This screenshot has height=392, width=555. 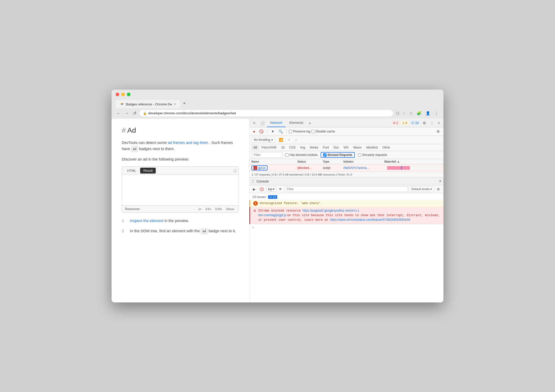 I want to click on back-button: ←, so click(x=119, y=113).